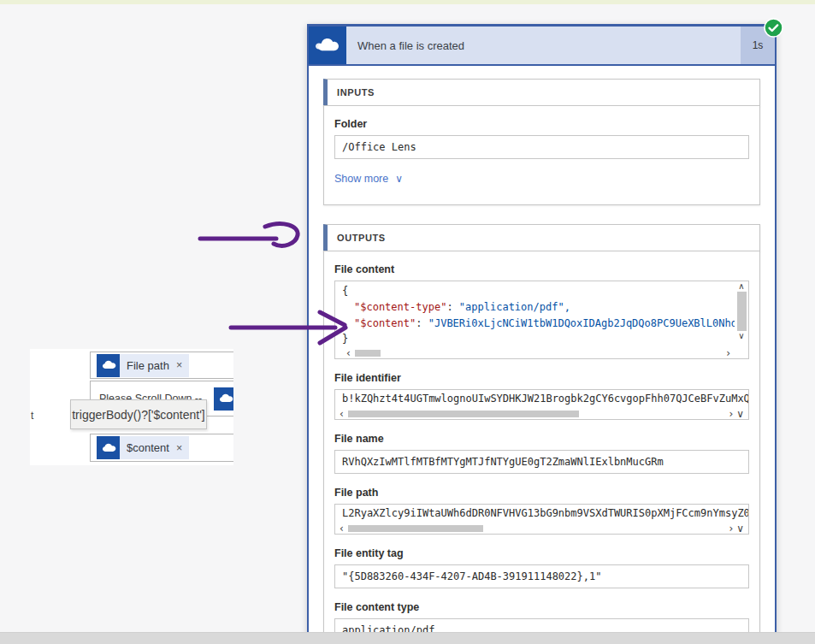 Image resolution: width=815 pixels, height=644 pixels. Describe the element at coordinates (147, 448) in the screenshot. I see `token-label: $content` at that location.